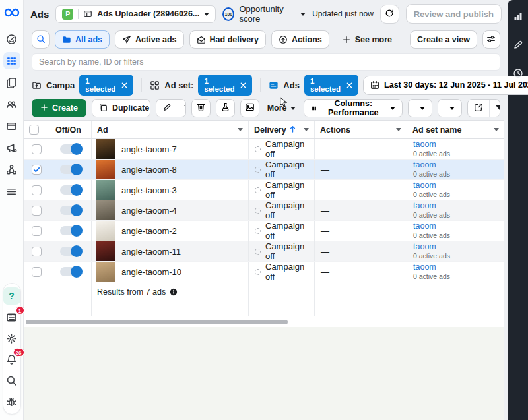  I want to click on campaigns-selected-chip: 1 selected, so click(106, 85).